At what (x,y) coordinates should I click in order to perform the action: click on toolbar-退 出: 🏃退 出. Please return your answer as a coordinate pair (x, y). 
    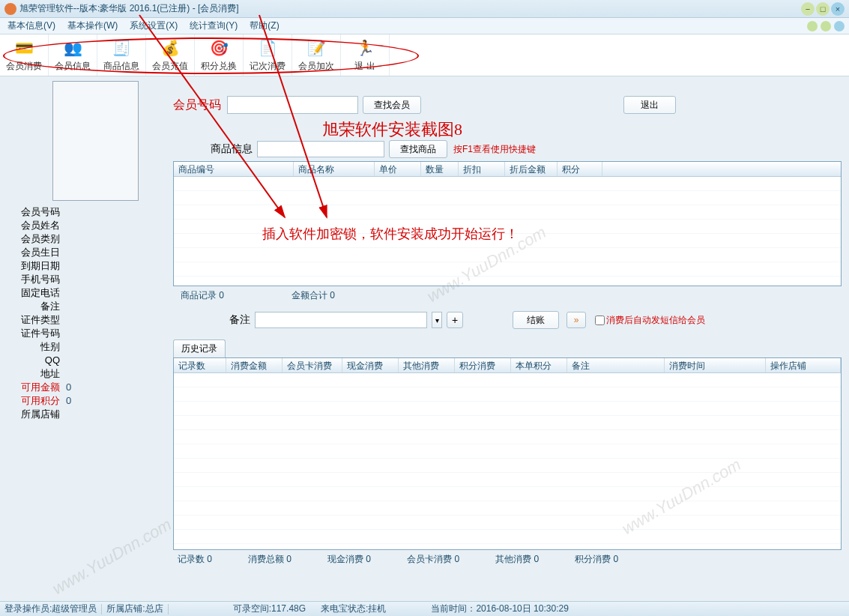
    Looking at the image, I should click on (366, 55).